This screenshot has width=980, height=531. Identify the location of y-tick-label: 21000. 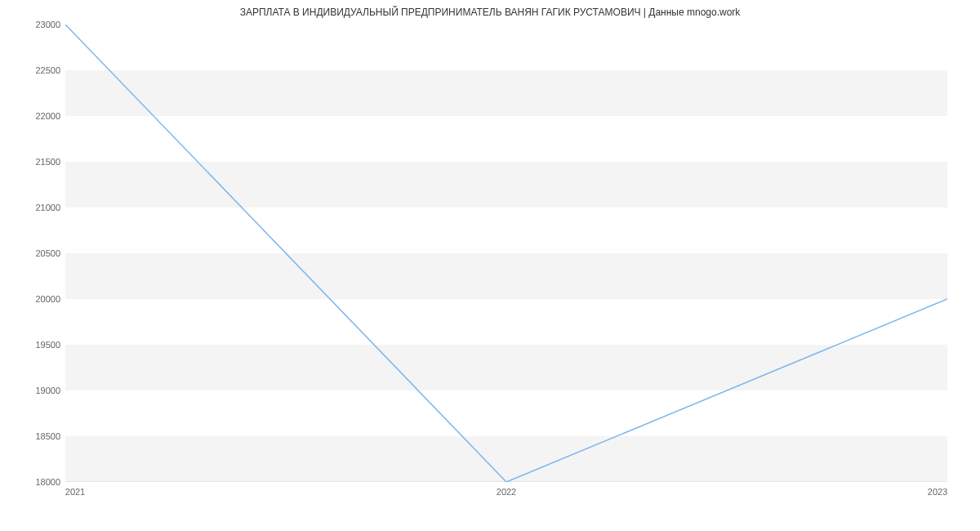
(47, 207).